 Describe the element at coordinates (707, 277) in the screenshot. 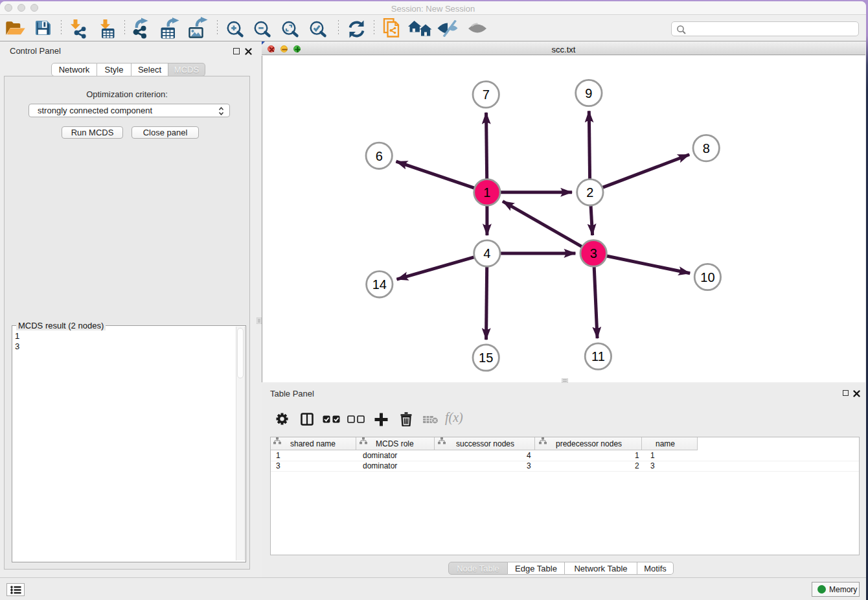

I see `svg-text: 10` at that location.